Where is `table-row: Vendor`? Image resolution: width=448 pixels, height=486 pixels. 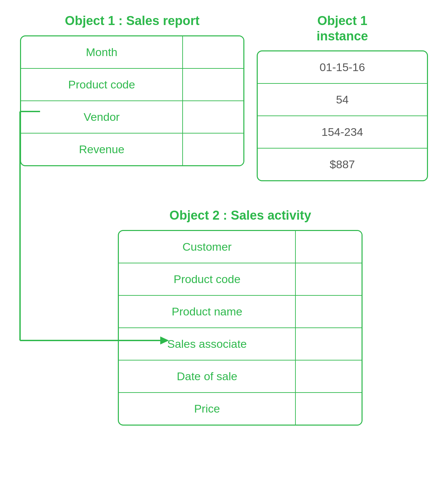
table-row: Vendor is located at coordinates (132, 117).